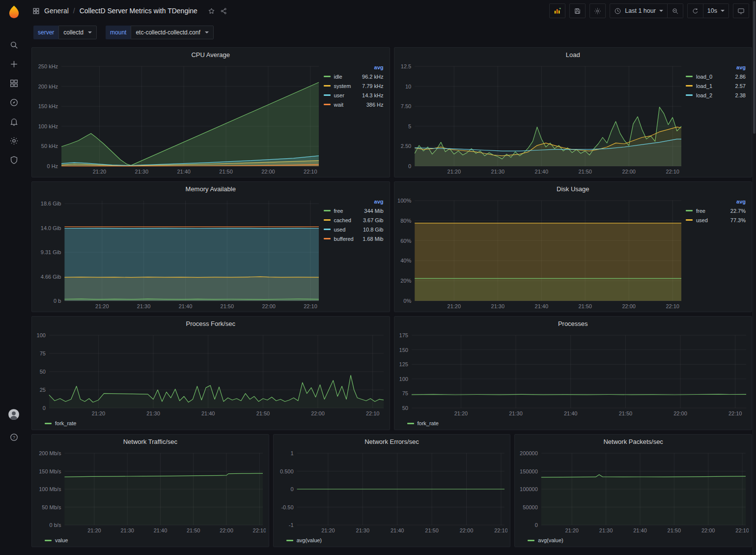 This screenshot has width=756, height=555. I want to click on legend-series-avg-value: 96.2 kHz, so click(372, 77).